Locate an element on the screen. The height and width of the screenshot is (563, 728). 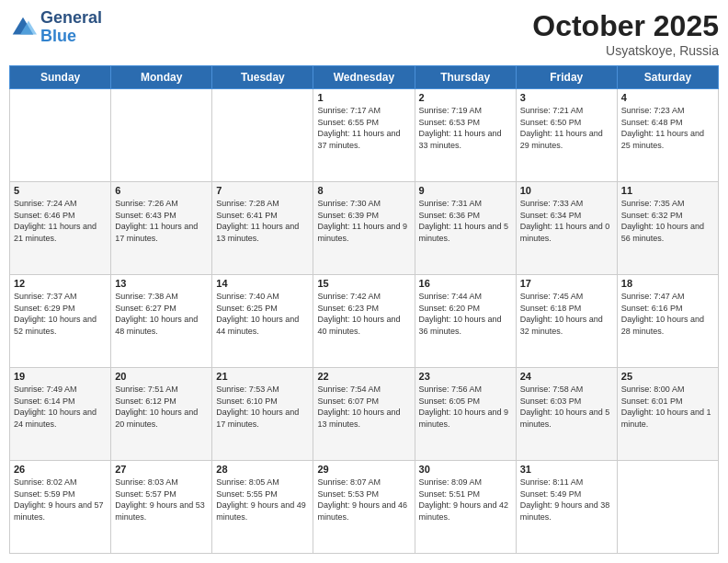
day-info: Sunrise: 7:26 AM Sunset: 6:43 PM Dayligh… is located at coordinates (162, 221).